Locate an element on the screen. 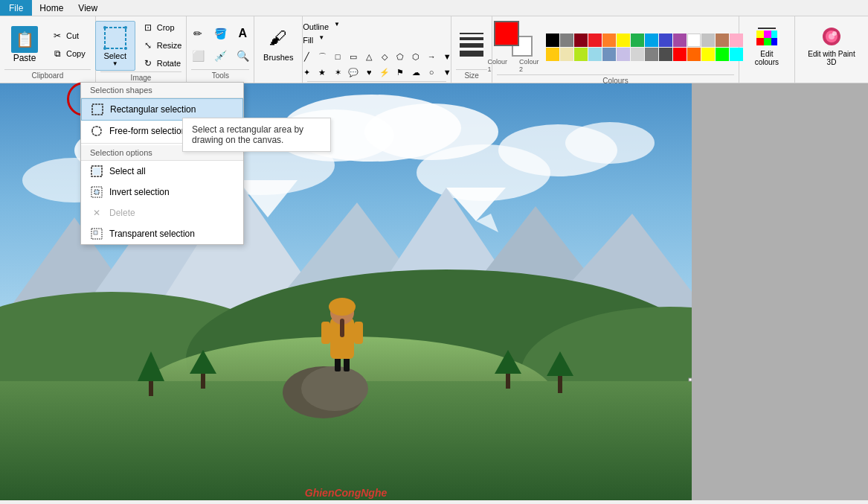 This screenshot has width=868, height=504. palette-darkgray is located at coordinates (666, 54).